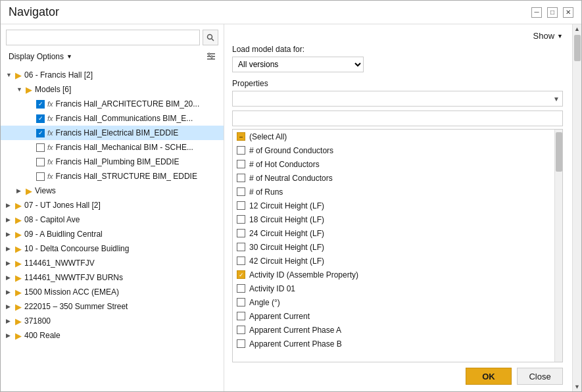 The width and height of the screenshot is (582, 392). I want to click on property-item: # of Neutral Conductors, so click(397, 178).